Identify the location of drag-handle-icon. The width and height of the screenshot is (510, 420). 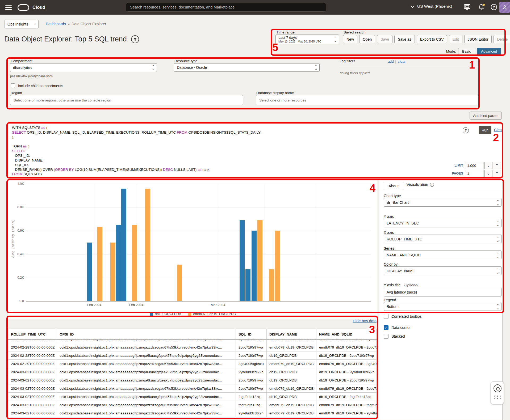
(498, 397).